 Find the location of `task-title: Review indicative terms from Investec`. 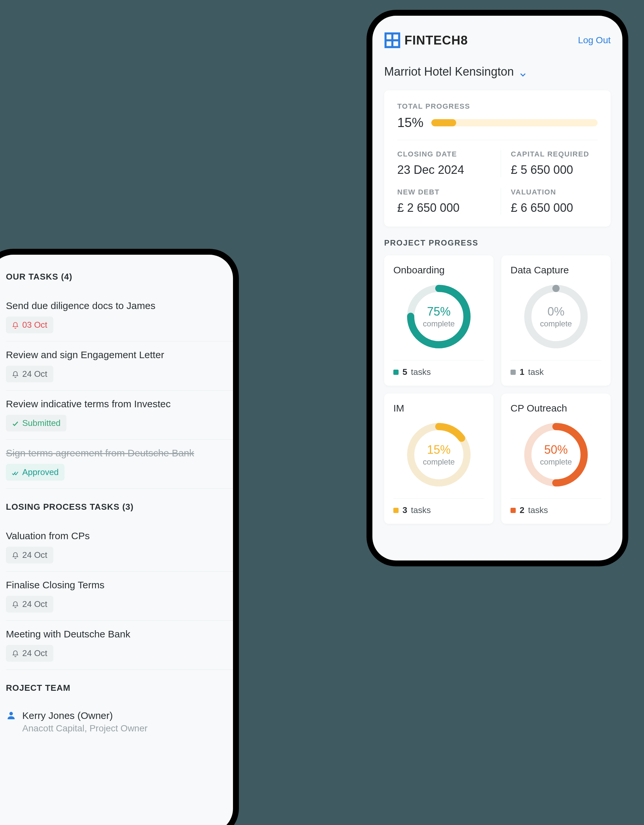

task-title: Review indicative terms from Investec is located at coordinates (115, 404).